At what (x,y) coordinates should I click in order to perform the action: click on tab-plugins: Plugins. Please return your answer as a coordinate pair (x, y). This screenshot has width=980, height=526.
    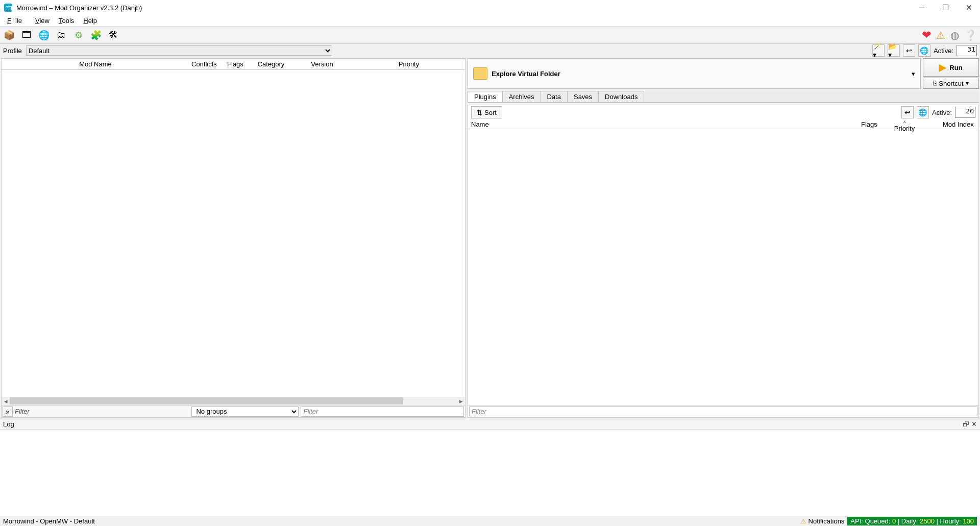
    Looking at the image, I should click on (485, 97).